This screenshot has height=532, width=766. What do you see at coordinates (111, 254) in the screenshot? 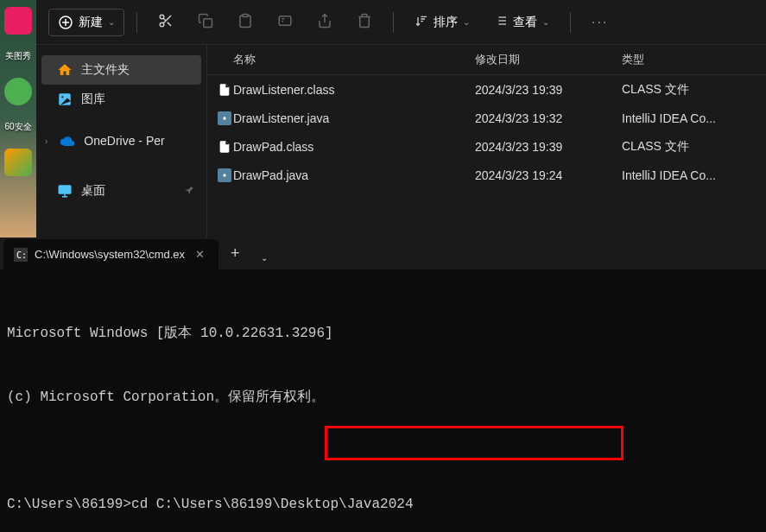
I see `terminal-tab: C:\ C:\Windows\system32\cmd.ex ✕` at bounding box center [111, 254].